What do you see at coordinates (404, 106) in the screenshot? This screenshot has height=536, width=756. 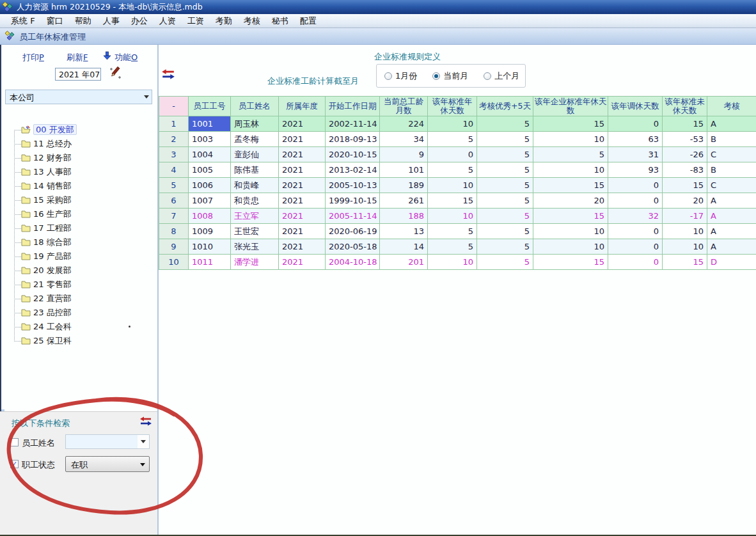 I see `column-header-5: 当前总工龄月数` at bounding box center [404, 106].